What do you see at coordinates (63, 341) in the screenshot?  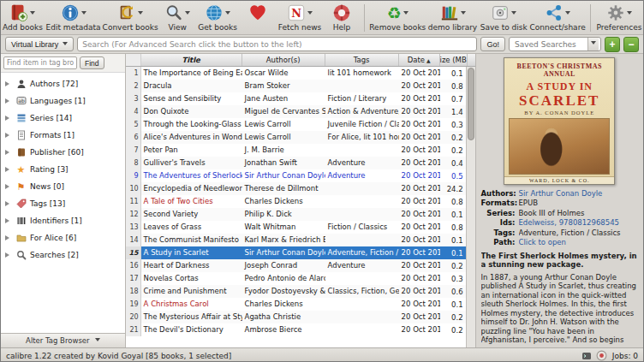 I see `alter-tag-browser-button: Alter Tag Browser` at bounding box center [63, 341].